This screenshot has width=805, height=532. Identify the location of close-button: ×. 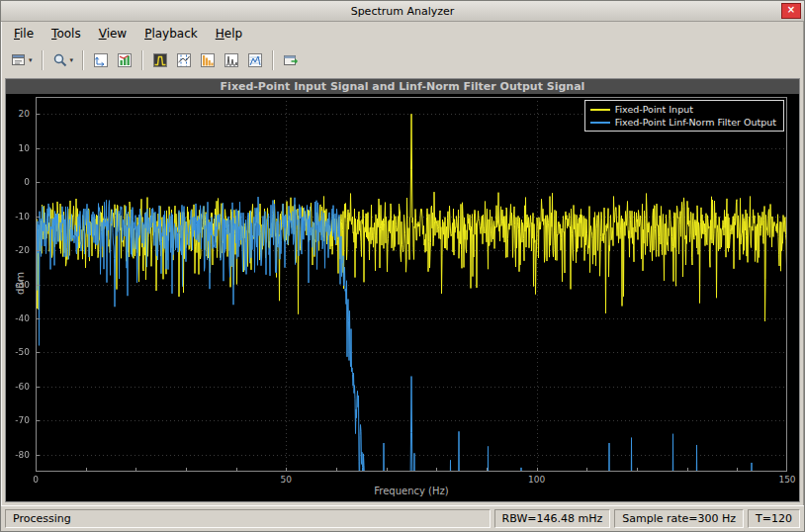
(791, 11).